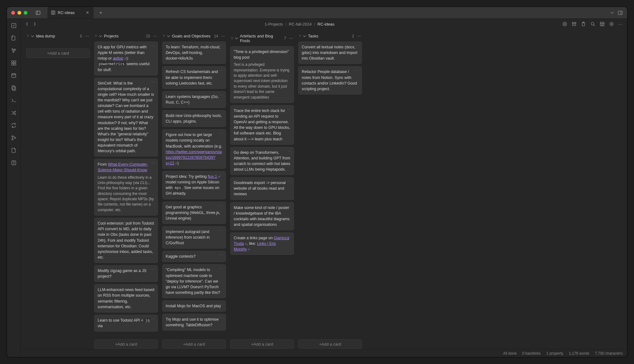 The width and height of the screenshot is (634, 364). What do you see at coordinates (194, 99) in the screenshot?
I see `kanban-card: ⋯Learn systems languages (Go, Rust, C, C…` at bounding box center [194, 99].